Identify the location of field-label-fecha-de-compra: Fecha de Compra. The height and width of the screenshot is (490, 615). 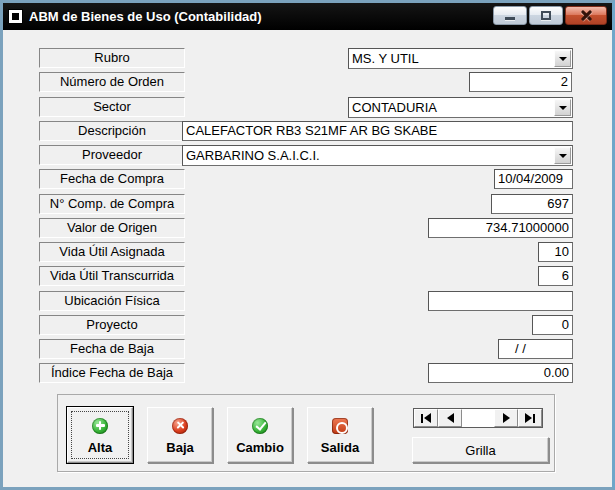
(112, 179).